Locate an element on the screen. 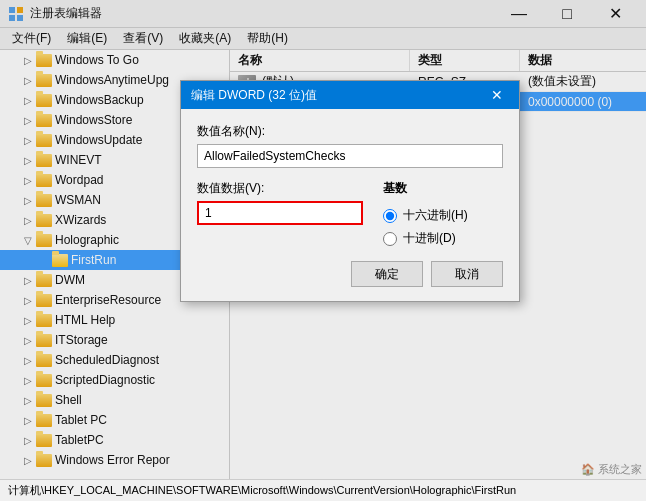 The width and height of the screenshot is (646, 501). data-label: 数值数据(V): is located at coordinates (282, 188).